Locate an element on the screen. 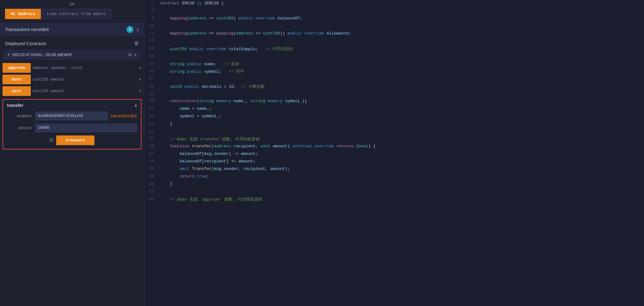 The image size is (644, 306). code-line: 22 symbol = symbol_; is located at coordinates (394, 117).